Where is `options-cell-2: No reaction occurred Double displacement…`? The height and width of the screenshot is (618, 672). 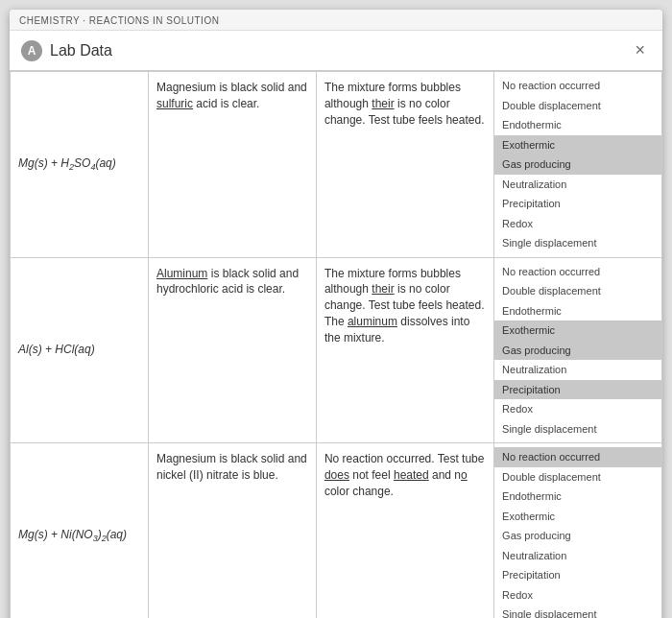 options-cell-2: No reaction occurred Double displacement… is located at coordinates (578, 350).